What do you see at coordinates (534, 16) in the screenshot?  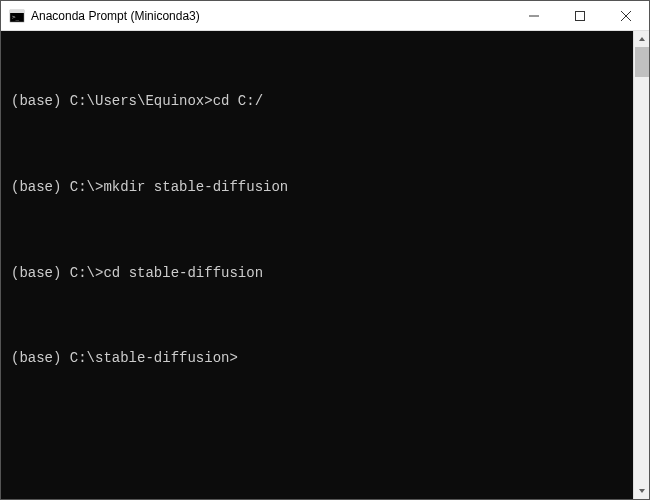 I see `minimize-button` at bounding box center [534, 16].